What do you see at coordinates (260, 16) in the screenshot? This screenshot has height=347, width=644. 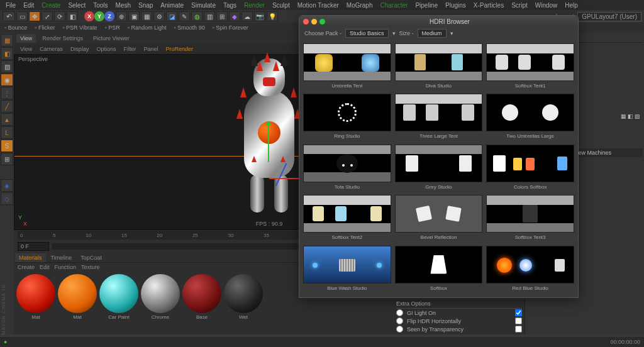 I see `camera-icon: 📷` at bounding box center [260, 16].